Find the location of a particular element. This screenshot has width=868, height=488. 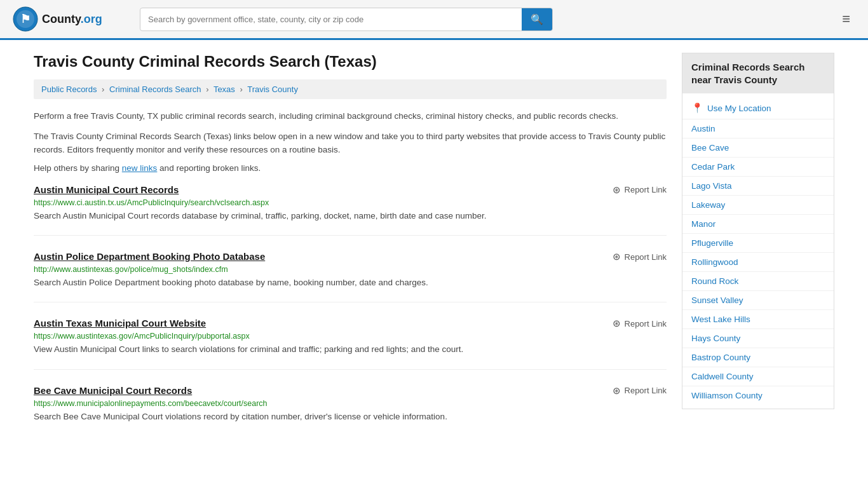

search-input is located at coordinates (331, 19).